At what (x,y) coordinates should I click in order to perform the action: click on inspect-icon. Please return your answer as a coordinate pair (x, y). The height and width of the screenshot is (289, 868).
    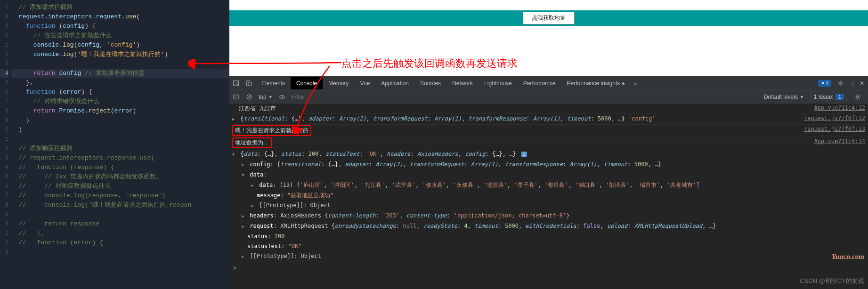
    Looking at the image, I should click on (236, 83).